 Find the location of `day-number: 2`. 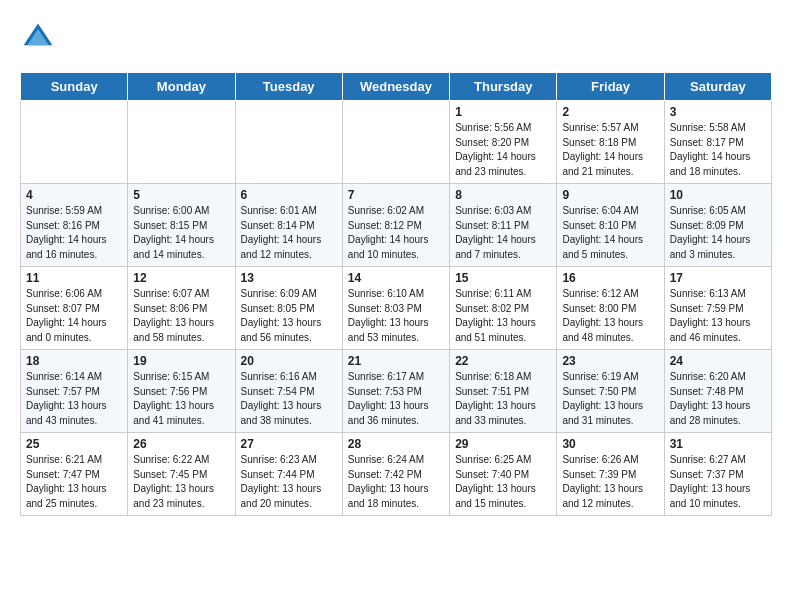

day-number: 2 is located at coordinates (610, 112).